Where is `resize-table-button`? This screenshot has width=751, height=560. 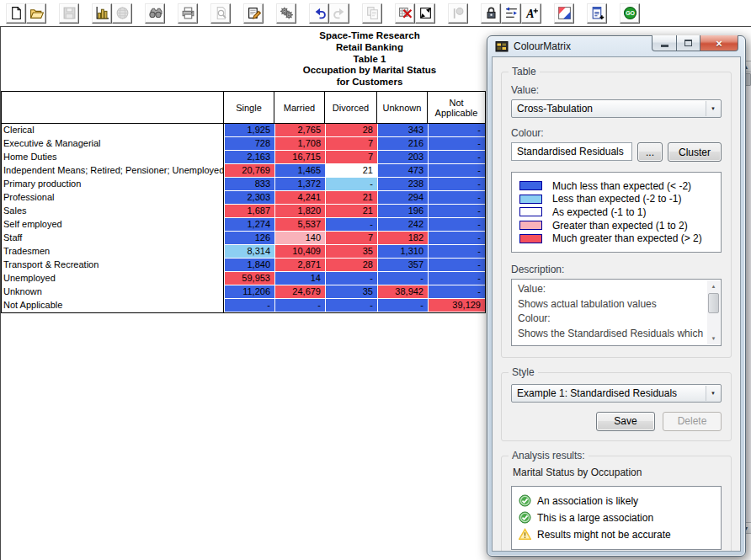
resize-table-button is located at coordinates (425, 13).